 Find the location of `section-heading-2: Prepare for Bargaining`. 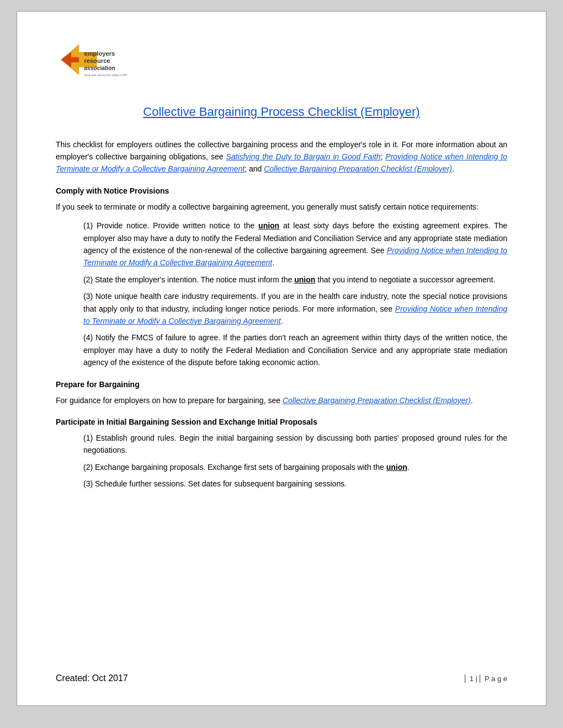

section-heading-2: Prepare for Bargaining is located at coordinates (282, 384).